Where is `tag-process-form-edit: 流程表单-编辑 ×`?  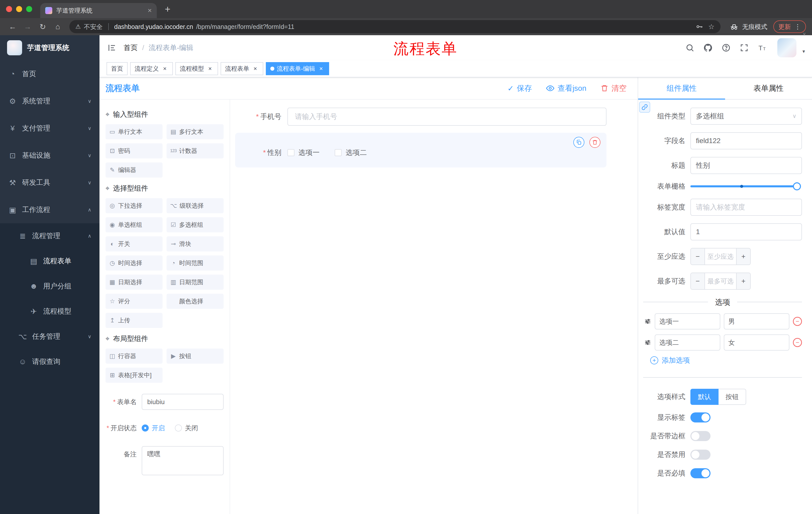 tag-process-form-edit: 流程表单-编辑 × is located at coordinates (297, 69).